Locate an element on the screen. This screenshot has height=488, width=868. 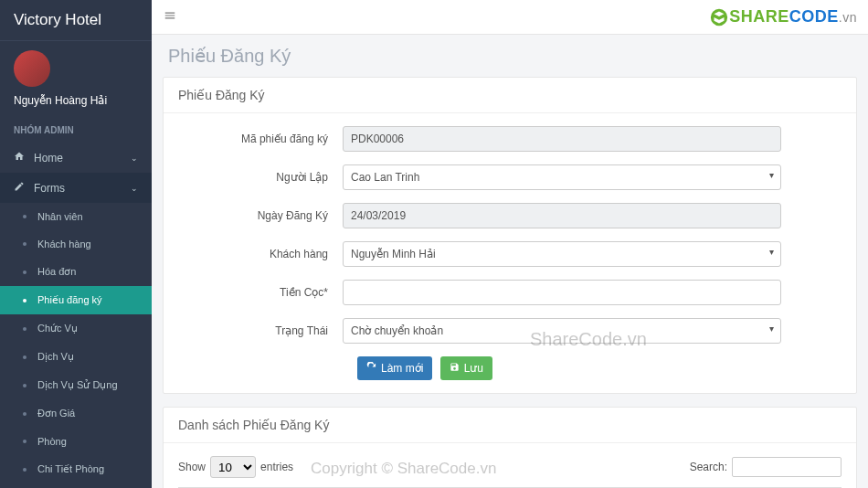
sidebar-item-dichvusudung: Dịch Vụ Sử Dụng is located at coordinates (76, 386).